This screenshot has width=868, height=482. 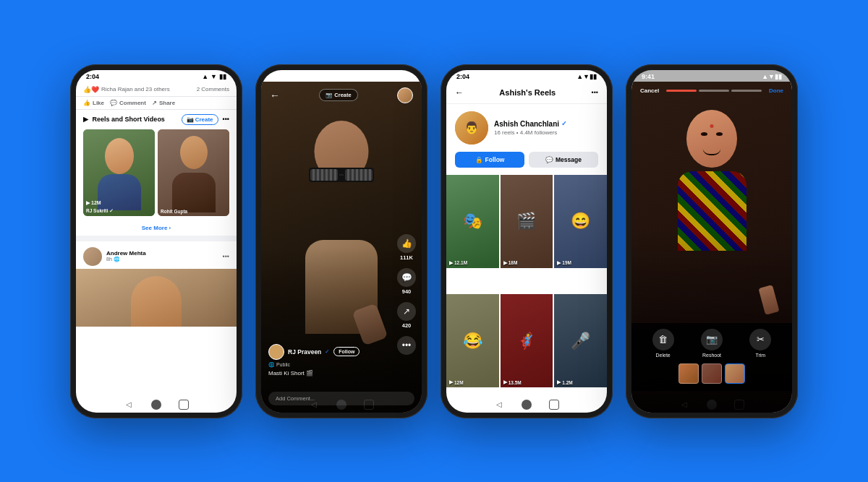 I want to click on status-time-2: 2:04, so click(x=278, y=77).